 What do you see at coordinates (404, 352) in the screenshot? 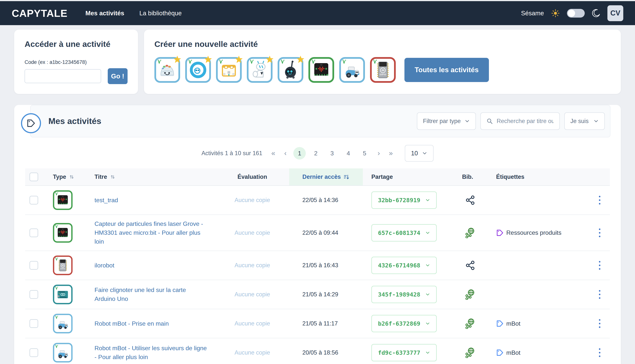
I see `share-code-button: fd9c-6373777` at bounding box center [404, 352].